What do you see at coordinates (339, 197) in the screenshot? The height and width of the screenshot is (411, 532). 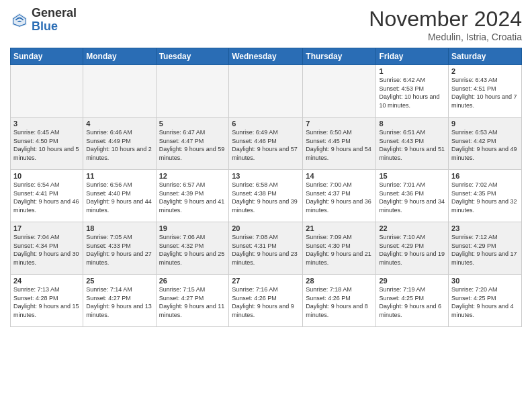 I see `day-info: Sunrise: 7:00 AM Sunset: 4:37 PM Dayligh…` at bounding box center [339, 197].